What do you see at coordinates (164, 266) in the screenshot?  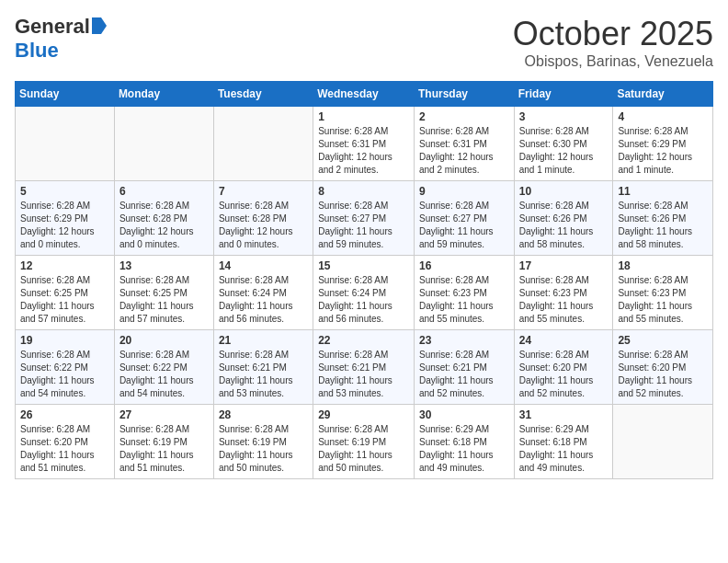 I see `day-number: 13` at bounding box center [164, 266].